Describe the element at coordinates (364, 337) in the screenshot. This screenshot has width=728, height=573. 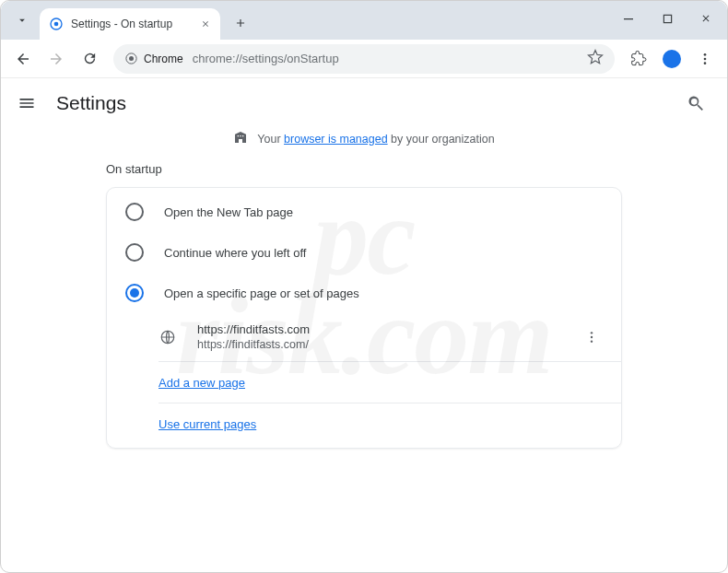
I see `startup-page-row: https://finditfasts.com https://finditfa…` at that location.